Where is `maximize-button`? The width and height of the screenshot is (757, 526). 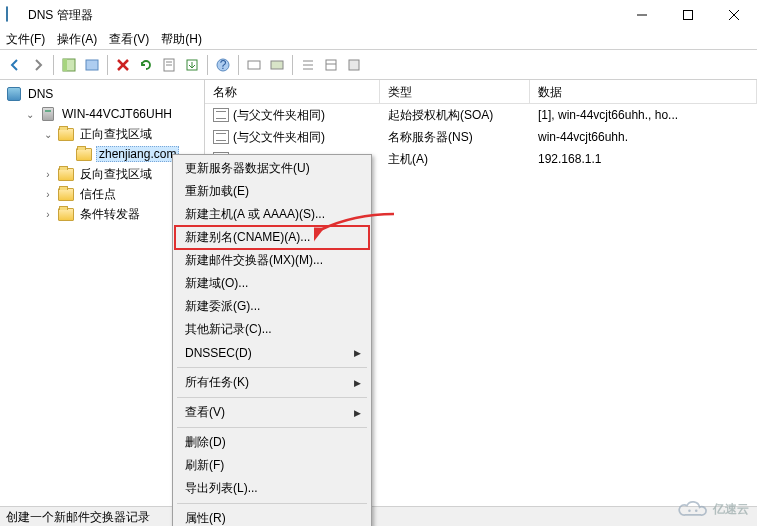 maximize-button is located at coordinates (688, 15).